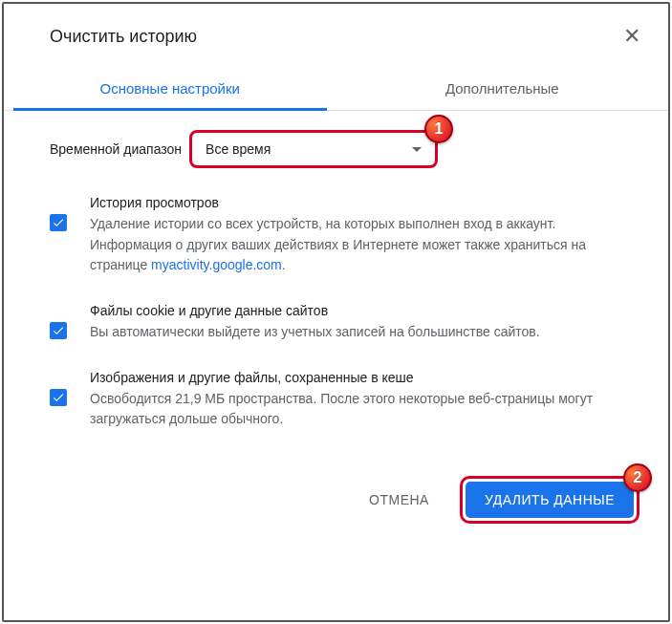 The width and height of the screenshot is (672, 624). Describe the element at coordinates (336, 323) in the screenshot. I see `option-cookies: Файлы cookie и другие данные сайтов Вы а…` at that location.